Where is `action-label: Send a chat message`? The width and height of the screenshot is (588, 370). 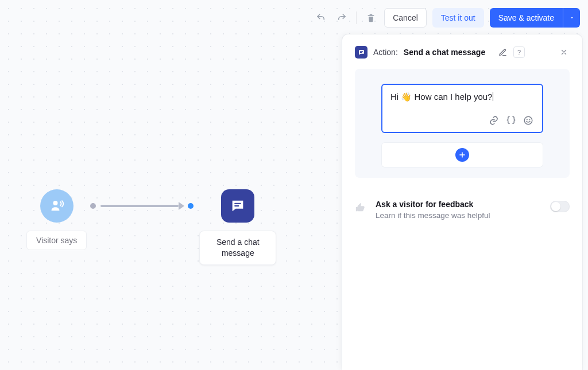
action-label: Send a chat message is located at coordinates (238, 248).